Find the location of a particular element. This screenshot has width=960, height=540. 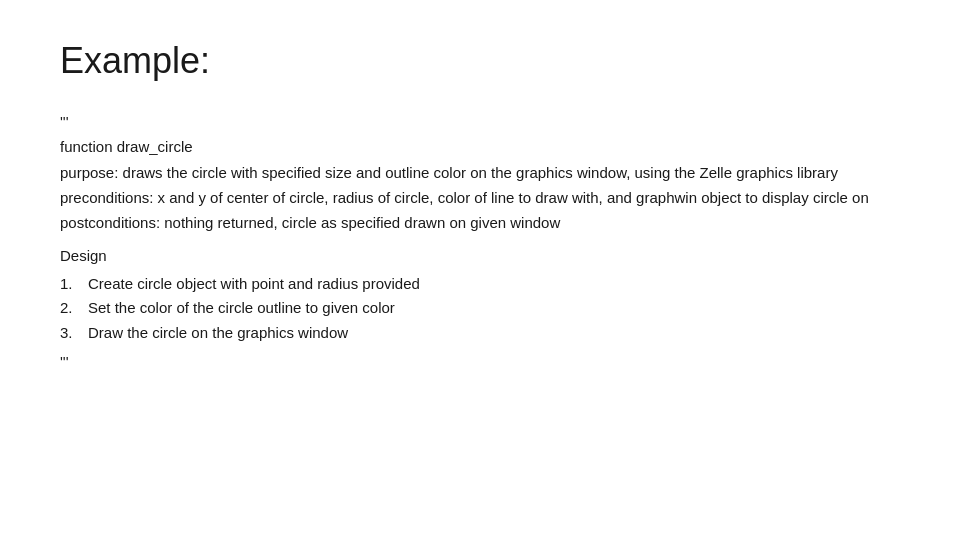

function-line: function draw_circle is located at coordinates (480, 146).